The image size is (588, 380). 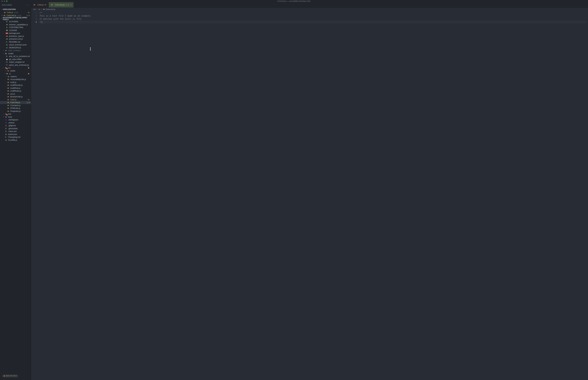 I want to click on explorer-header: EXPLORER ···, so click(x=16, y=5).